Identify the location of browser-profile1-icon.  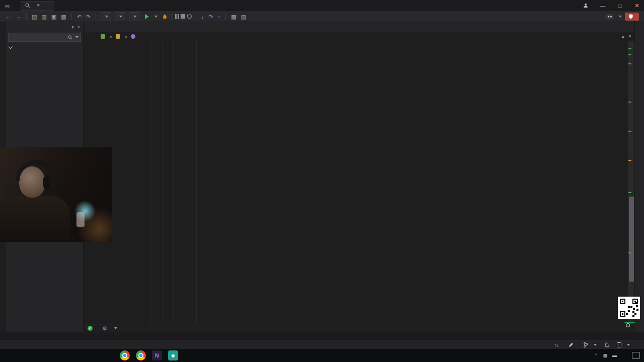
(125, 355).